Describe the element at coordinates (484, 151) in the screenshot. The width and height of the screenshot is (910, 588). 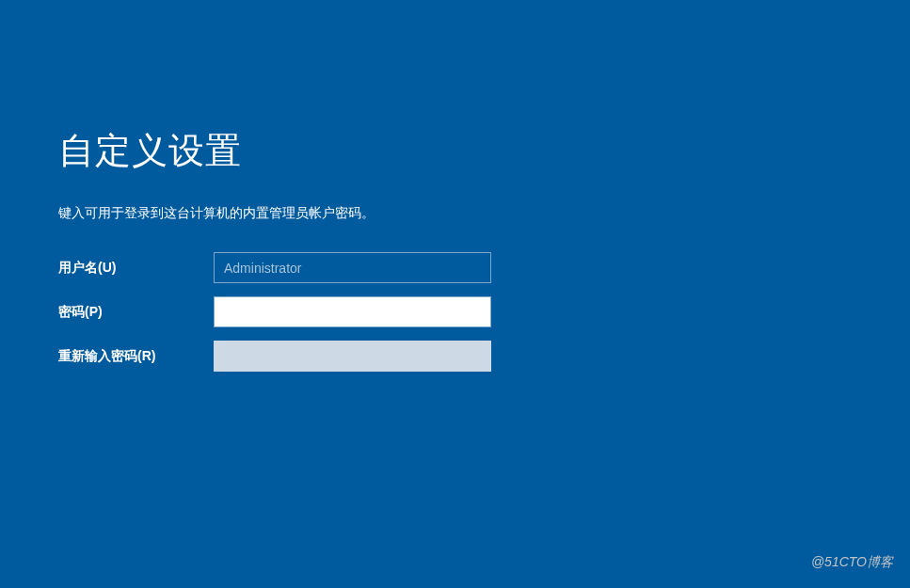
I see `page-title: 自定义设置` at that location.